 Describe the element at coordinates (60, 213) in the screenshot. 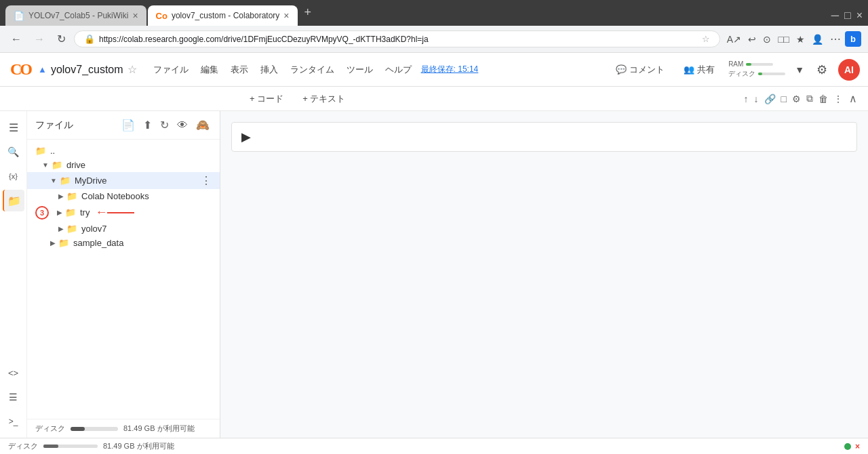

I see `try-expand: ▶` at that location.